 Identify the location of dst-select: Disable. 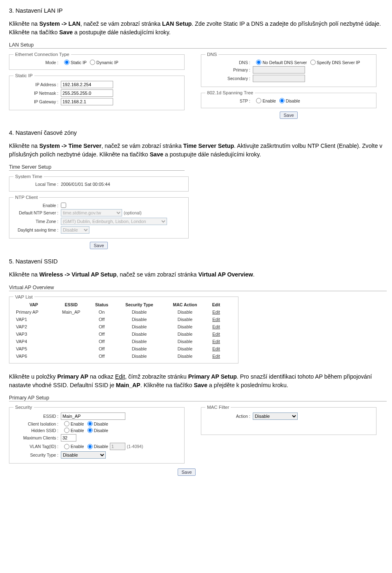
(75, 230).